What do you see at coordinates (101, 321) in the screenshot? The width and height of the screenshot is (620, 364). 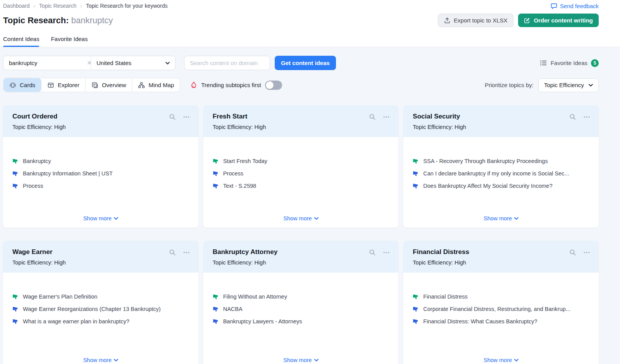 I see `content-idea-item: What is a wage earner plan in bankruptcy…` at bounding box center [101, 321].